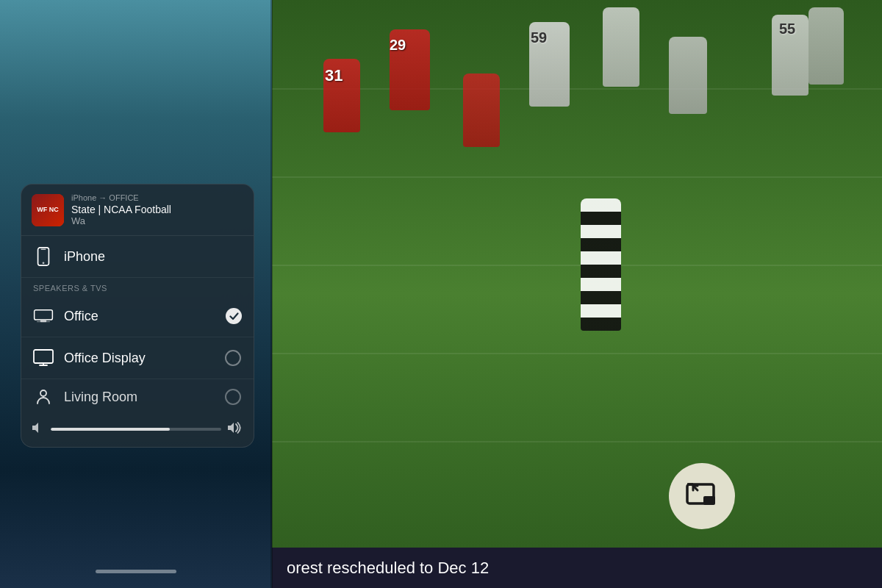 This screenshot has width=882, height=588. Describe the element at coordinates (157, 198) in the screenshot. I see `routing-label: iPhone → OFFICE` at that location.